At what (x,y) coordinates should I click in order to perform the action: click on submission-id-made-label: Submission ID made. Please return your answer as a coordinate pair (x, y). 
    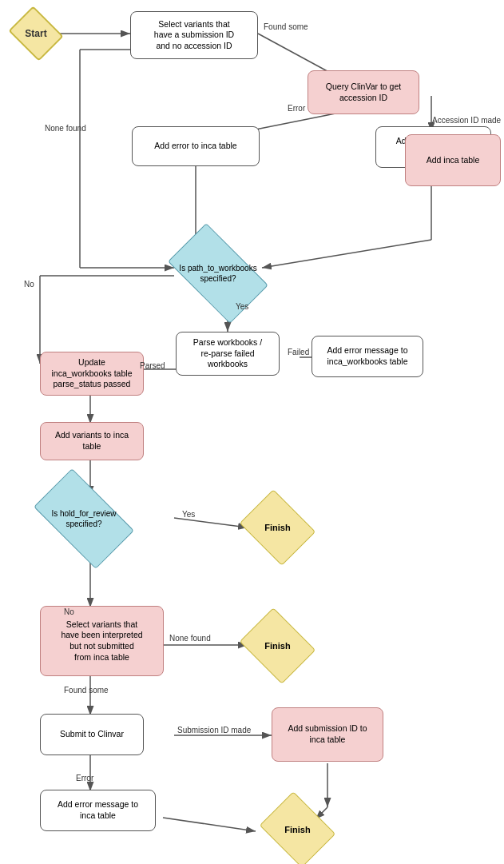
    Looking at the image, I should click on (214, 731).